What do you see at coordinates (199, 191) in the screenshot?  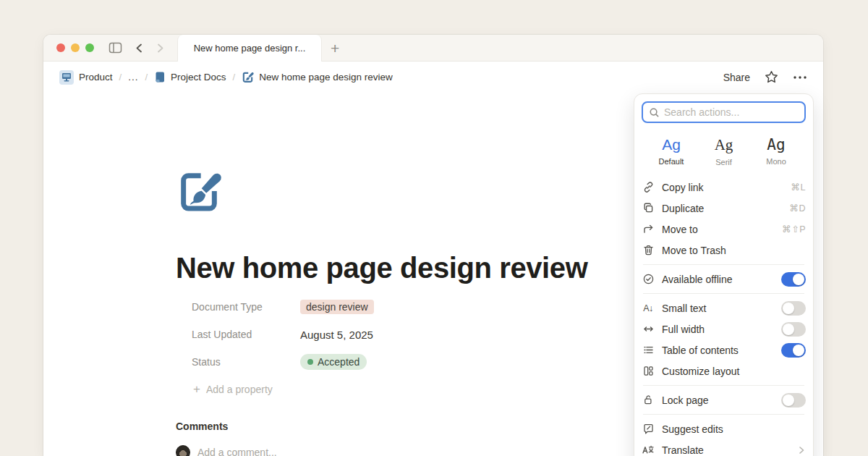 I see `page-brush-icon` at bounding box center [199, 191].